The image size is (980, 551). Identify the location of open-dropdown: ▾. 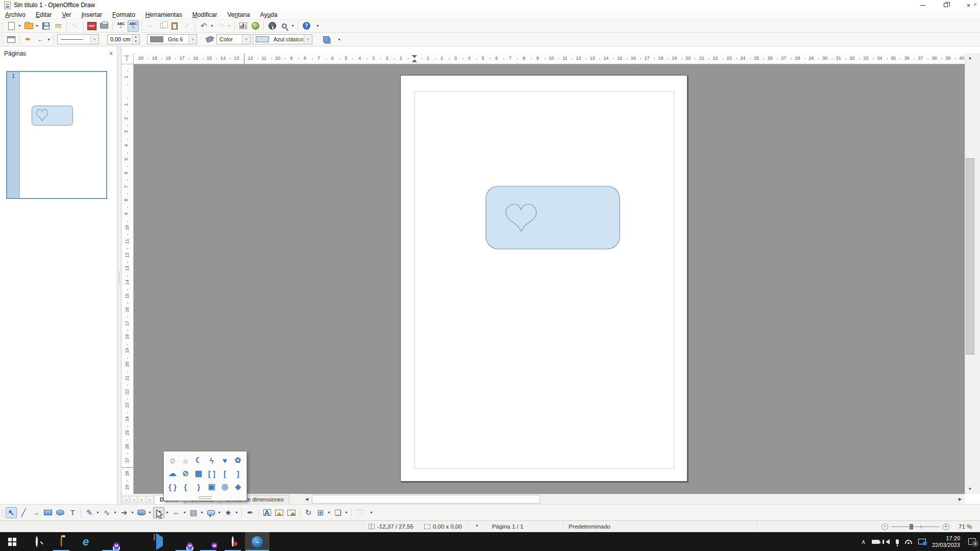
(37, 26).